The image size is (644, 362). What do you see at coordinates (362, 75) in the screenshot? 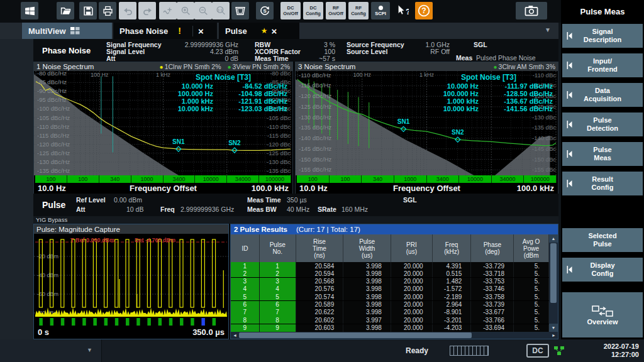
I see `svg-text: 100 Hz` at bounding box center [362, 75].